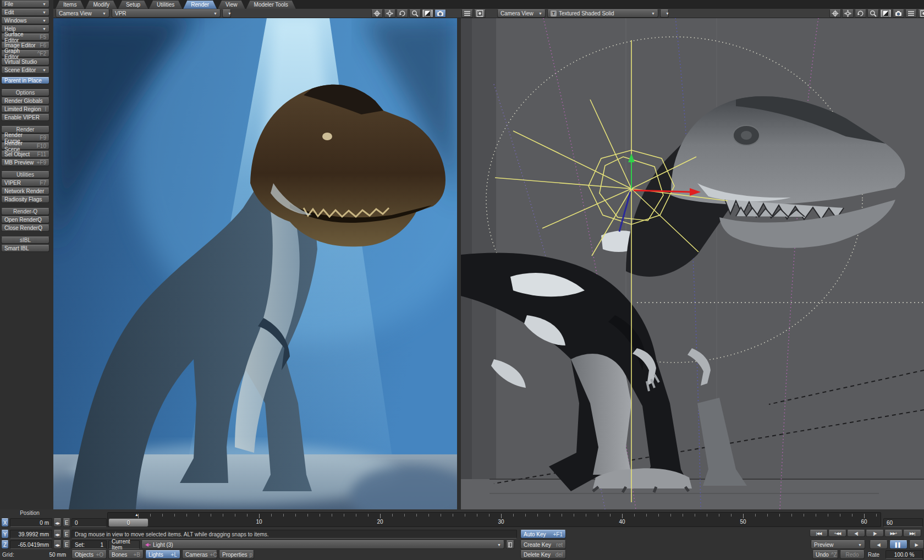 The height and width of the screenshot is (560, 924). I want to click on axis-y-stepper: ◀▶, so click(57, 534).